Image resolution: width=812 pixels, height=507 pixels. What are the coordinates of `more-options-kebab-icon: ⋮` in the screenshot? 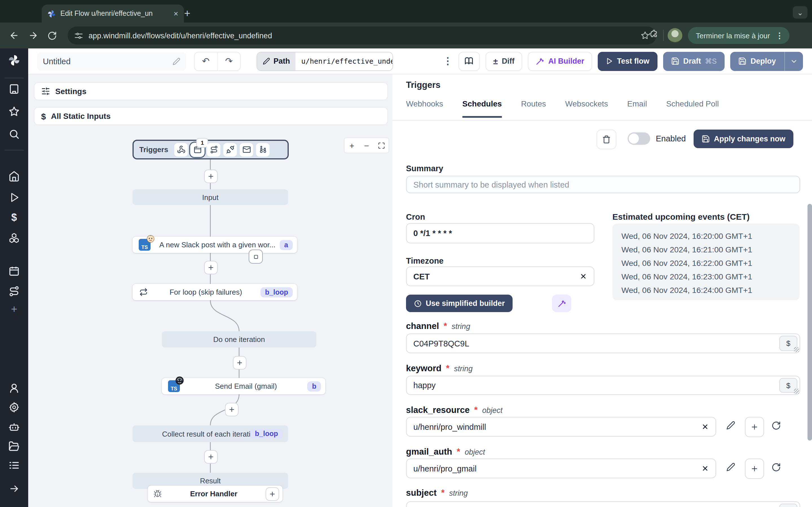 It's located at (448, 61).